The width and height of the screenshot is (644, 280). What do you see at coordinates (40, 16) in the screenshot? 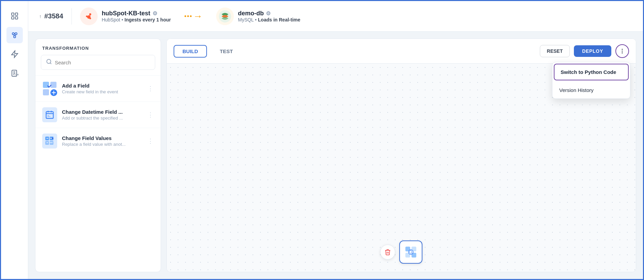
I see `up-arrow-icon: ↑` at bounding box center [40, 16].